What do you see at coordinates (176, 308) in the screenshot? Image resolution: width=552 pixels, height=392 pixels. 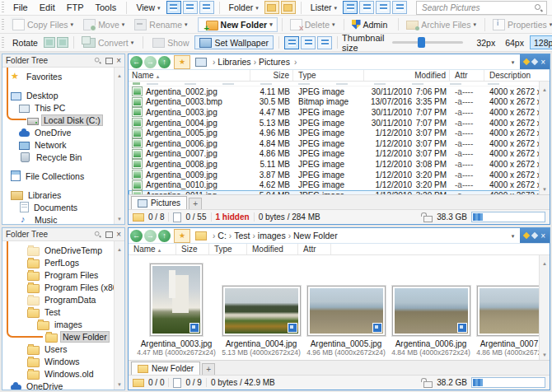 I see `thumbnail-item: Argentina_0003.jpg 4.47 MB (4000x2672x24…` at bounding box center [176, 308].